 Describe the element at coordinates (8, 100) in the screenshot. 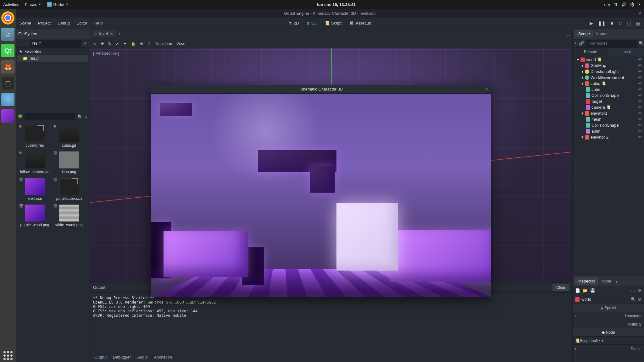

I see `launcher-godot` at that location.